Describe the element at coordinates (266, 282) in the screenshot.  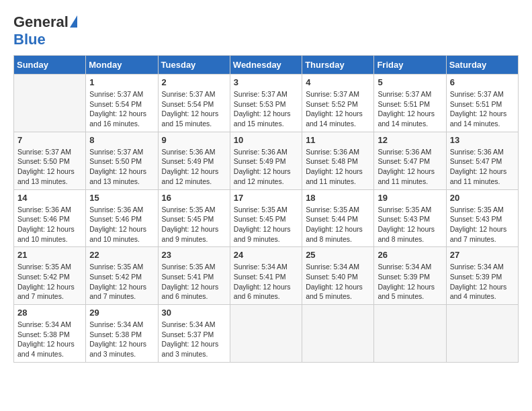
I see `day-info: Sunrise: 5:34 AM Sunset: 5:41 PM Dayligh…` at that location.